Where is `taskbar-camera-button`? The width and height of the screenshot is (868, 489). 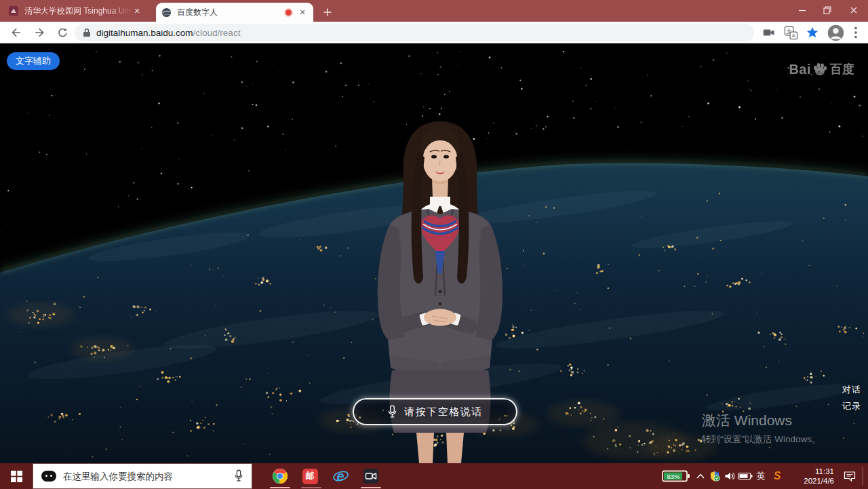 taskbar-camera-button is located at coordinates (371, 476).